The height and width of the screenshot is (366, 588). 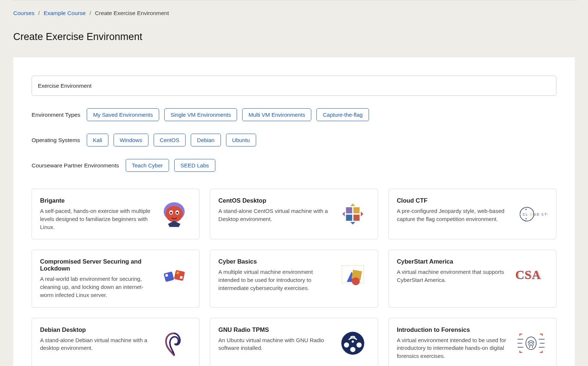 What do you see at coordinates (98, 140) in the screenshot?
I see `pill-kali: Kali` at bounding box center [98, 140].